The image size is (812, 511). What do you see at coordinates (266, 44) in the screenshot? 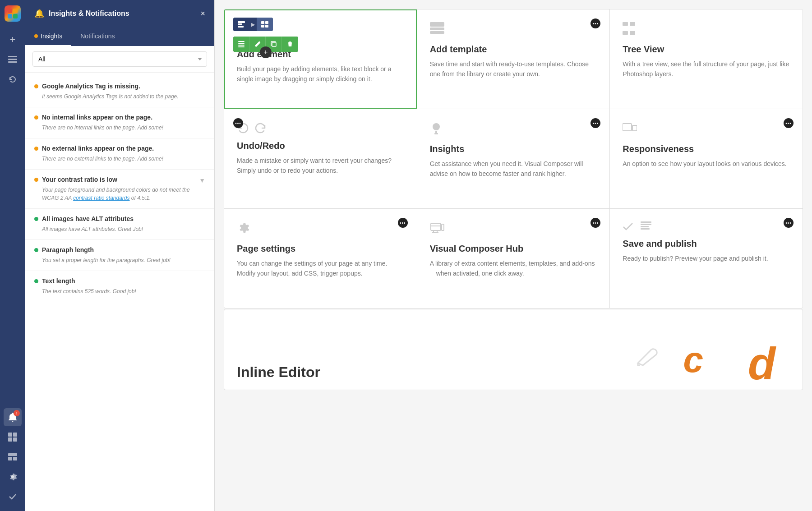
I see `element-toolbar-overlay: +` at bounding box center [266, 44].